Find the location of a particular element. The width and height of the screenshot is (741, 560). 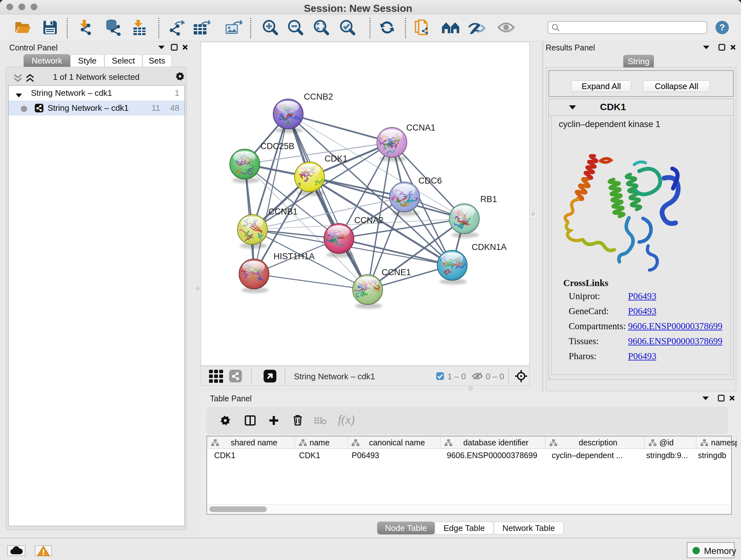

svg-text: CCNE1 is located at coordinates (396, 272).